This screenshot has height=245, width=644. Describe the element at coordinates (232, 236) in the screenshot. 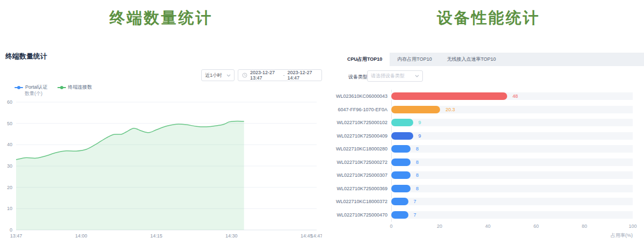

I see `x-tick-label: 14:30` at that location.